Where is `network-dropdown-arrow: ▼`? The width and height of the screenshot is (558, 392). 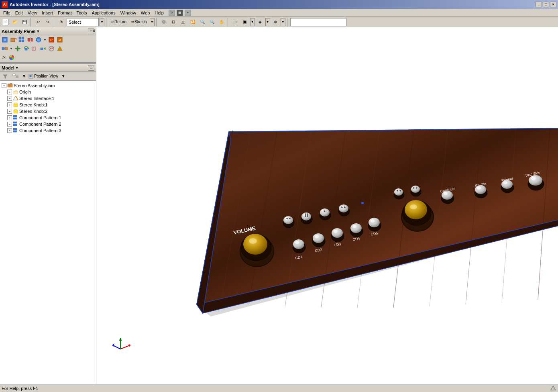 network-dropdown-arrow: ▼ is located at coordinates (283, 22).